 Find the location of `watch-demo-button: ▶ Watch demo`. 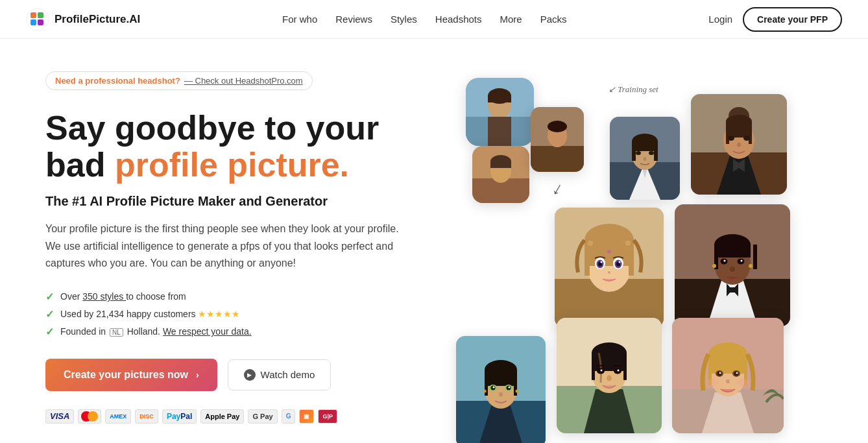

watch-demo-button: ▶ Watch demo is located at coordinates (280, 375).